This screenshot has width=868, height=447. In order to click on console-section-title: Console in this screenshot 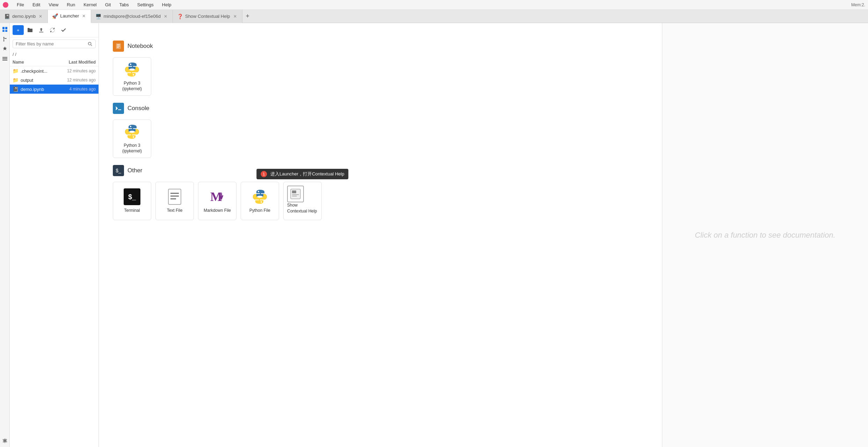, I will do `click(138, 108)`.